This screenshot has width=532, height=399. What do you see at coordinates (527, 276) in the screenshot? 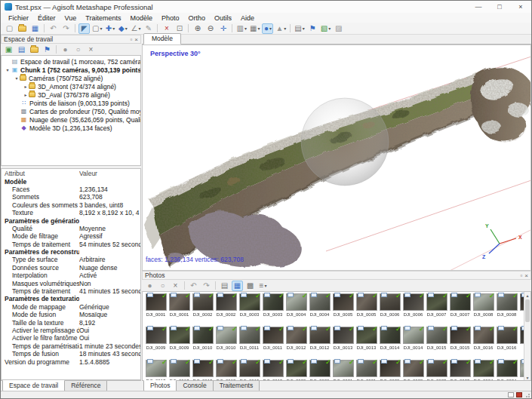
I see `photos-dock-close-icon: ×` at bounding box center [527, 276].